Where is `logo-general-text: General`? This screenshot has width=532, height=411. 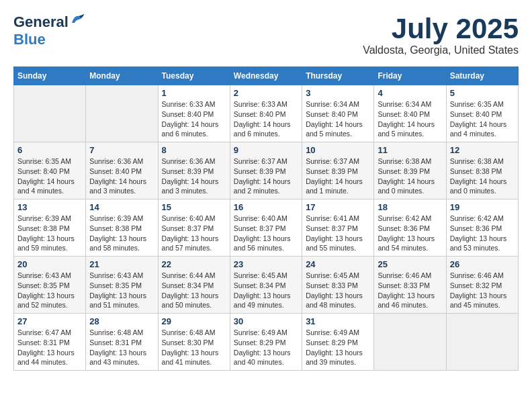
logo-general-text: General is located at coordinates (41, 22).